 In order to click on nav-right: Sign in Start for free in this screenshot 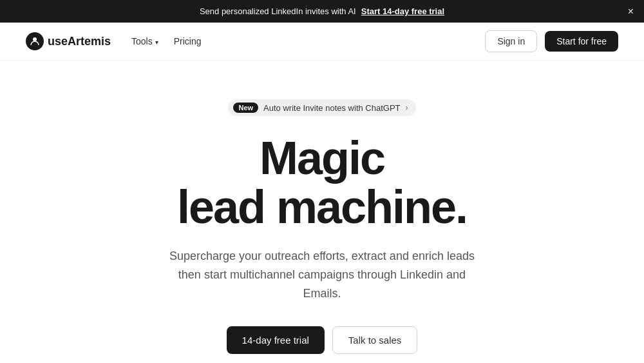, I will do `click(551, 41)`.